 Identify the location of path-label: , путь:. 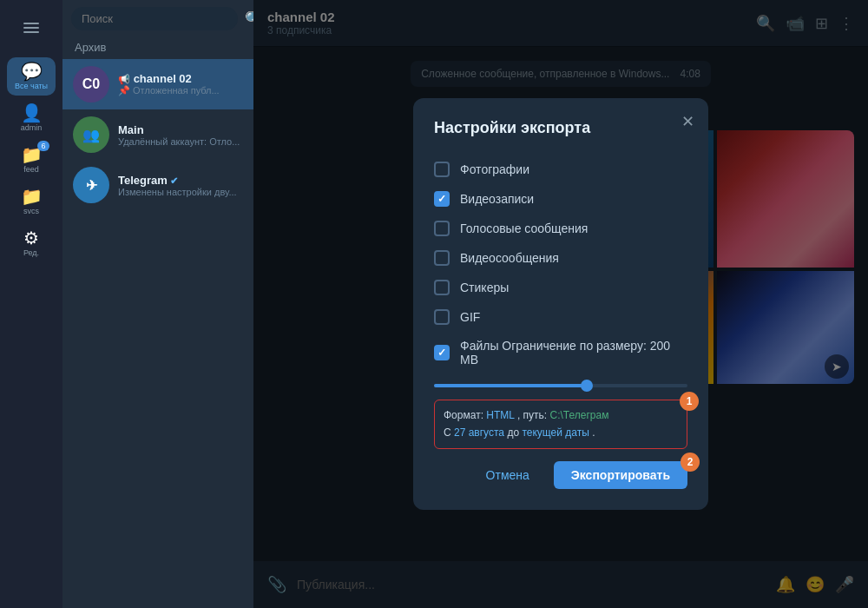
(532, 415).